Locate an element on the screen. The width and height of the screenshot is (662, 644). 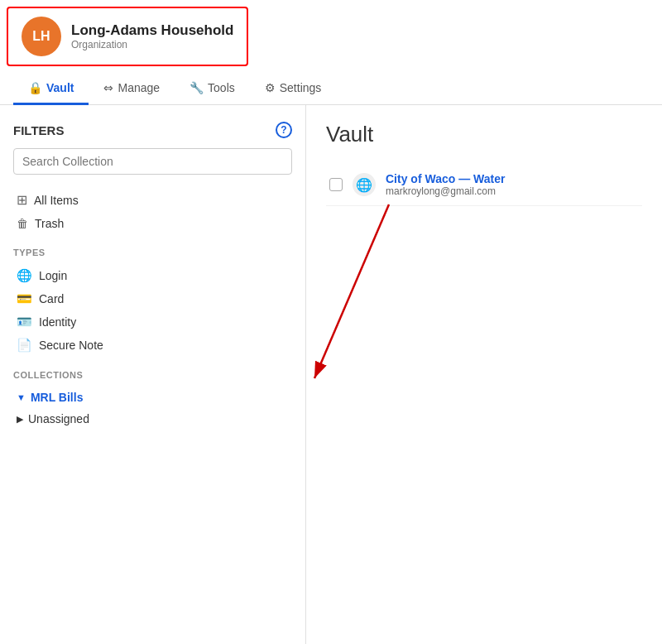
sidebar-item-trash: Trash is located at coordinates (152, 223).